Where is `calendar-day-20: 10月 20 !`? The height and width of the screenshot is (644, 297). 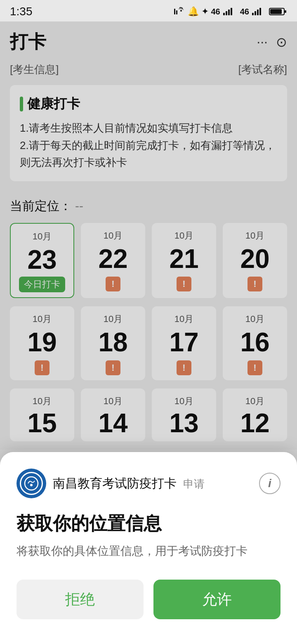 calendar-day-20: 10月 20 ! is located at coordinates (255, 260).